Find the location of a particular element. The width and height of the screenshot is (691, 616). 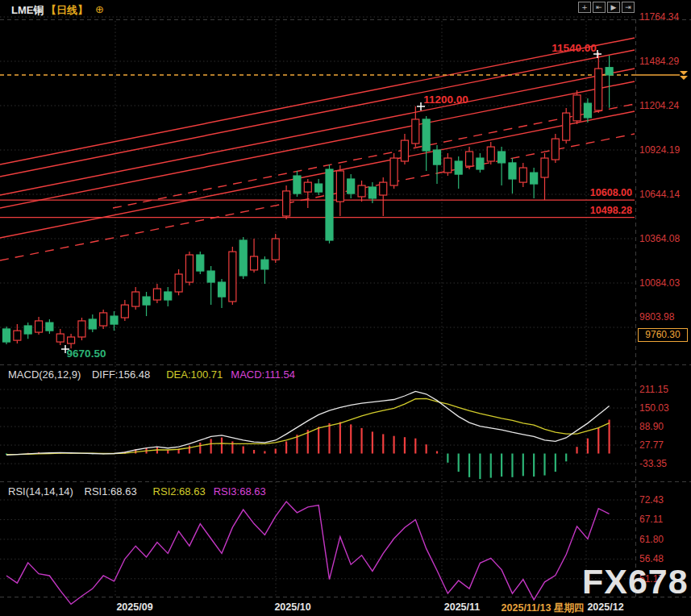

macd-macd-label: MACD:111.54 is located at coordinates (263, 374).